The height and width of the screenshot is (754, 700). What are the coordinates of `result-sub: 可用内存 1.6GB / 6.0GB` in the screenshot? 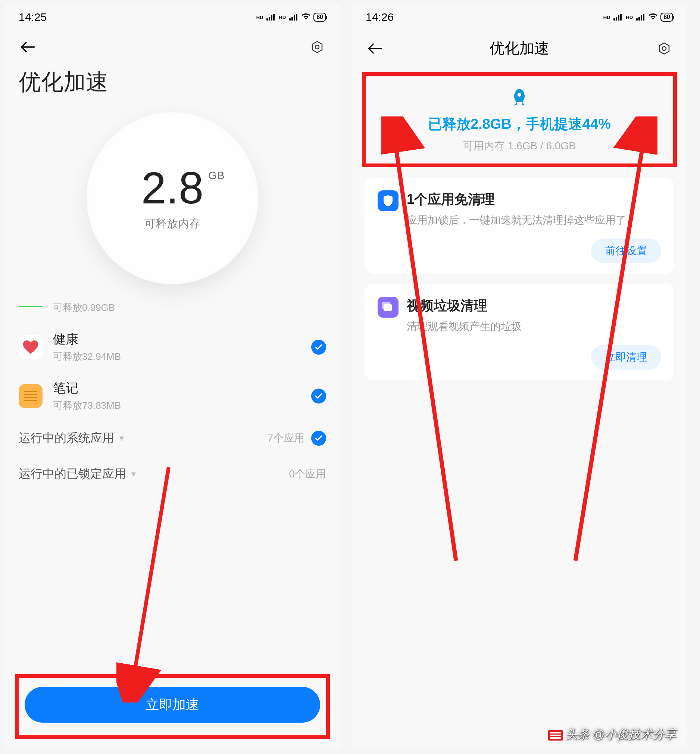 It's located at (519, 146).